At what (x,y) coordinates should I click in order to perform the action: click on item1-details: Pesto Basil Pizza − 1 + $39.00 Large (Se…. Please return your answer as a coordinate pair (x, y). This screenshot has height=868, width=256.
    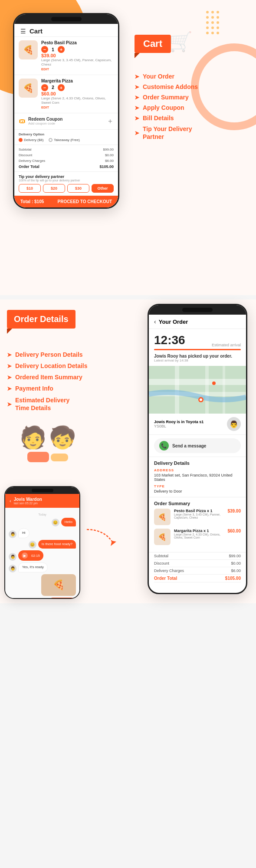
    Looking at the image, I should click on (77, 56).